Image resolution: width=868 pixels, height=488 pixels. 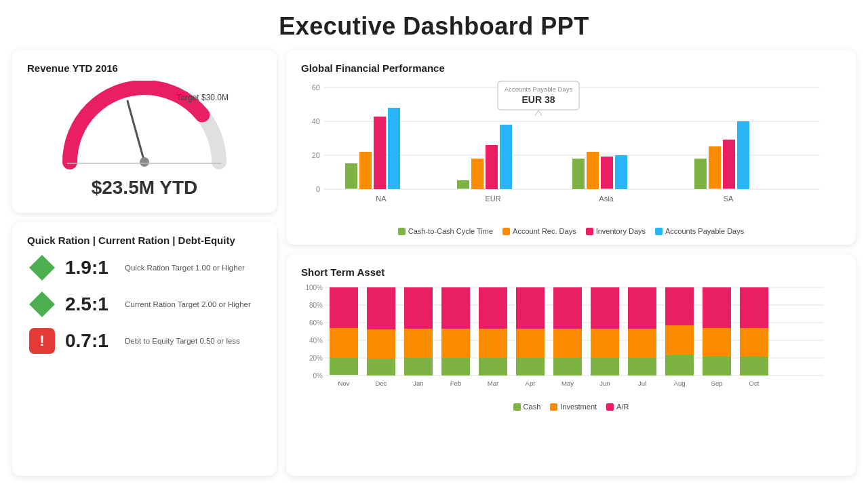 What do you see at coordinates (446, 231) in the screenshot?
I see `gfp-legend-item-1: Cash-to-Cash Cycle Time` at bounding box center [446, 231].